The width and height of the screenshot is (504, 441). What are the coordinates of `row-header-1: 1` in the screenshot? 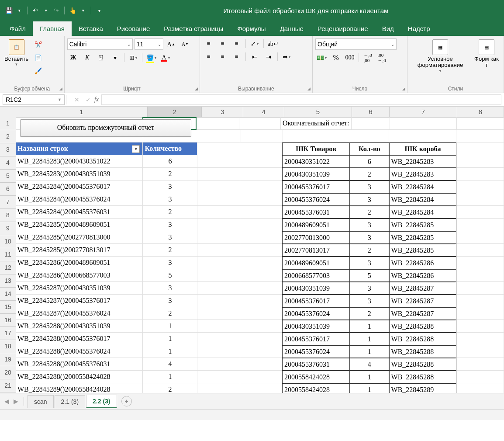 It's located at (8, 124).